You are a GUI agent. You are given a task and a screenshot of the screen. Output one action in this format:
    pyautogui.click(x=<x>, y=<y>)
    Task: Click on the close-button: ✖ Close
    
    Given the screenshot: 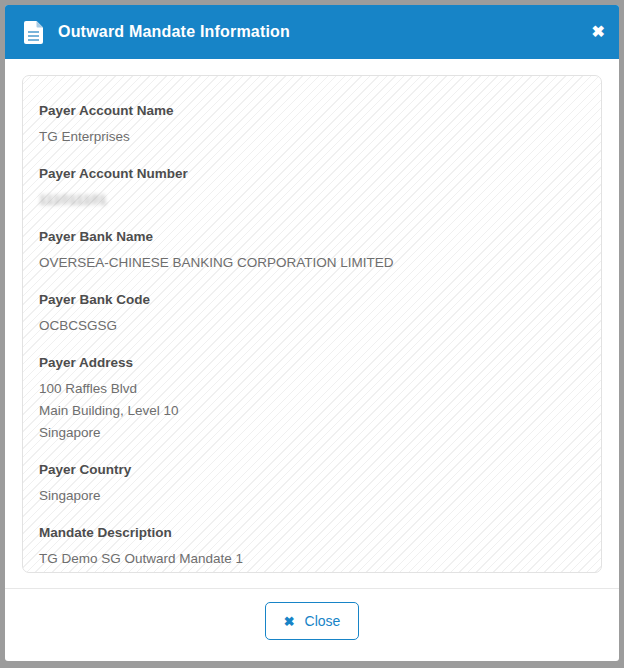 What is the action you would take?
    pyautogui.click(x=312, y=621)
    